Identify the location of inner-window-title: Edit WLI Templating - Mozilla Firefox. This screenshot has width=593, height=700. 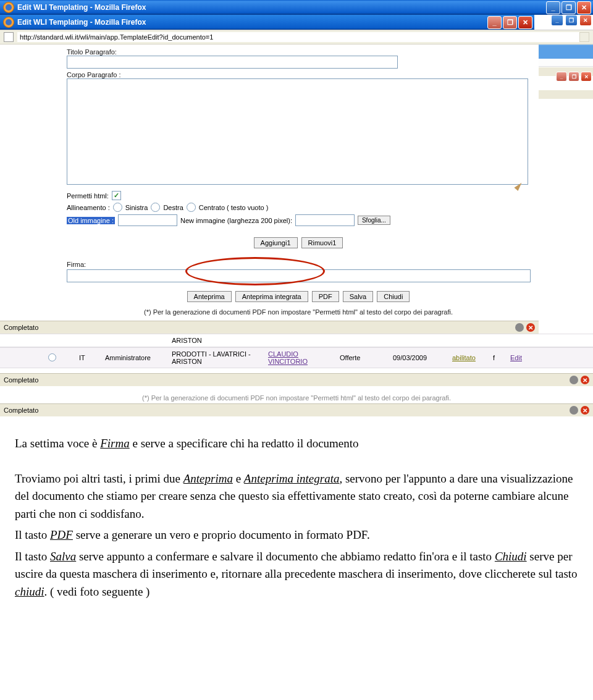
(82, 22).